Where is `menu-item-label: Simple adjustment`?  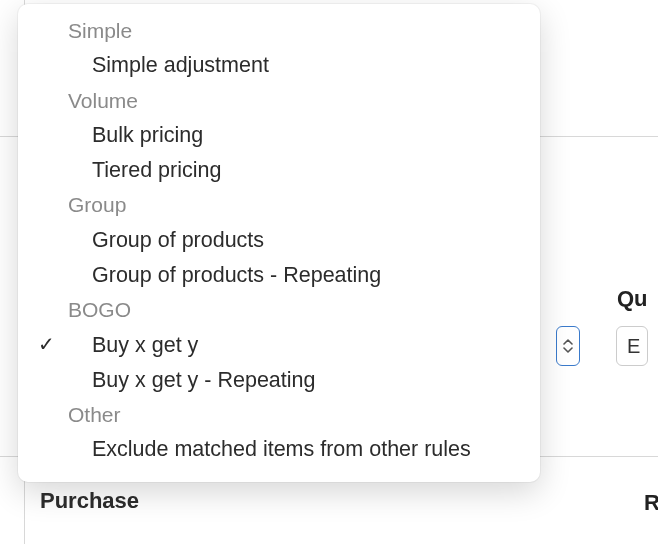
menu-item-label: Simple adjustment is located at coordinates (180, 65).